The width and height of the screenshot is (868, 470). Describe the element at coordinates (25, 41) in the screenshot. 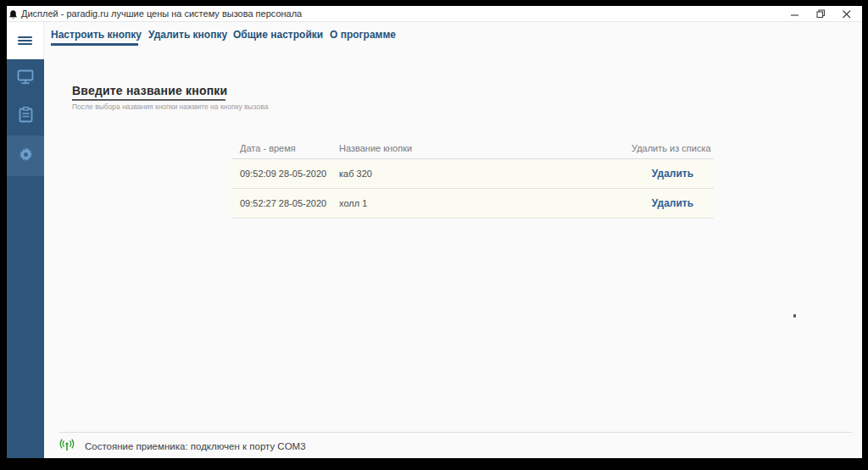

I see `hamburger-icon` at that location.